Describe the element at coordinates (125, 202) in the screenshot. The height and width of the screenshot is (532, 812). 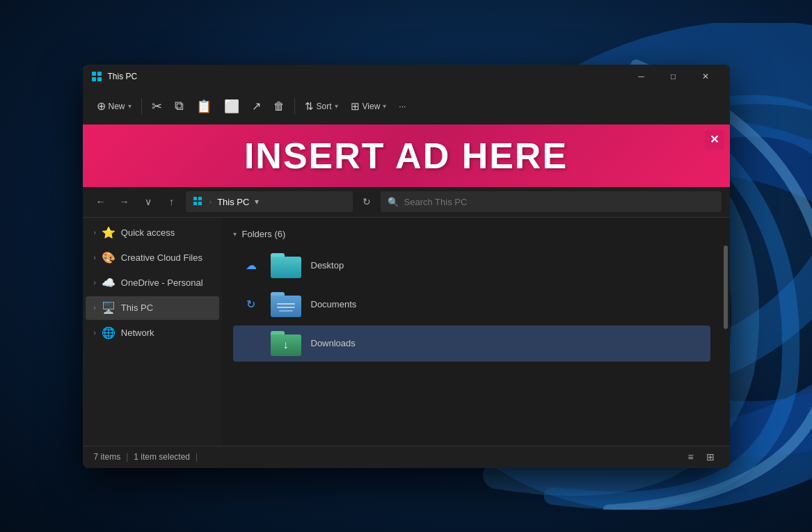
I see `nav-forward-button: →` at that location.